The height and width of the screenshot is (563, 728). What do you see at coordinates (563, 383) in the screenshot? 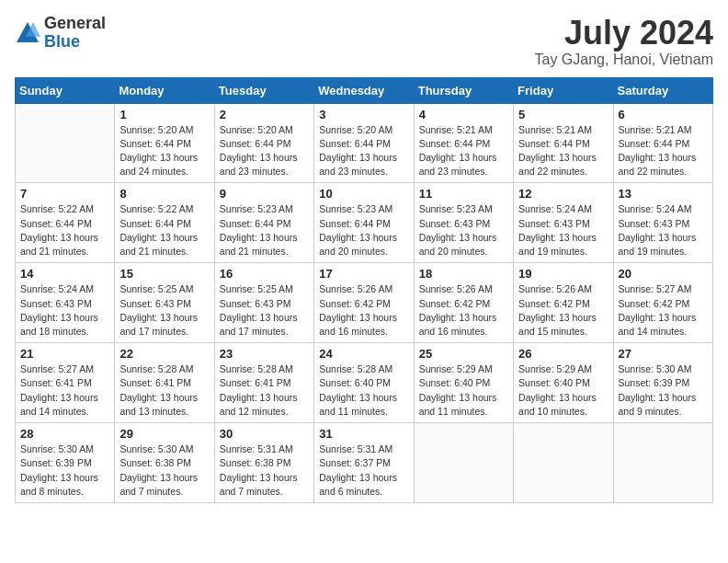
I see `calendar-cell: 26Sunrise: 5:29 AMSunset: 6:40 PMDayligh…` at bounding box center [563, 383].